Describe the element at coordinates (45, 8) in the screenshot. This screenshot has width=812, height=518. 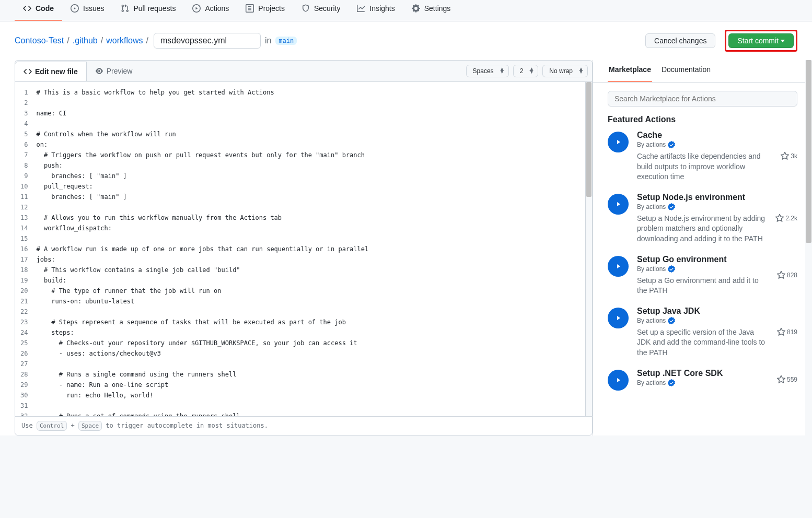
I see `nav-code-label: Code` at that location.